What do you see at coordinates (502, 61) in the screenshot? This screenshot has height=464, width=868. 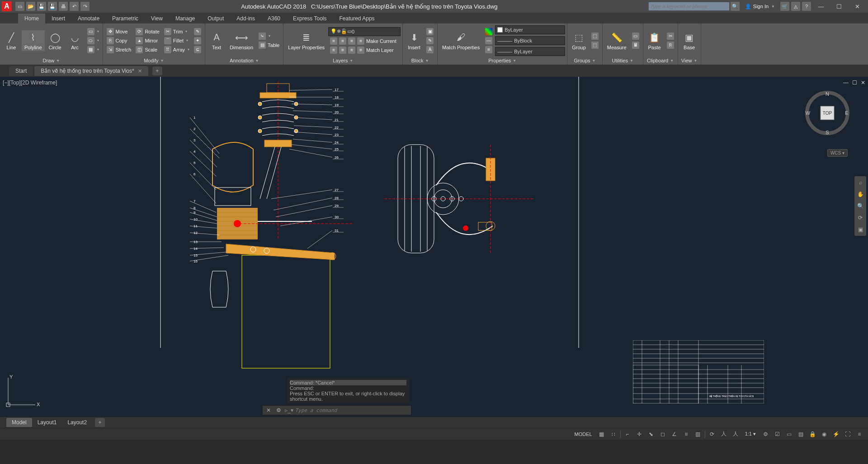 I see `panel-properties-title: Properties▼` at bounding box center [502, 61].